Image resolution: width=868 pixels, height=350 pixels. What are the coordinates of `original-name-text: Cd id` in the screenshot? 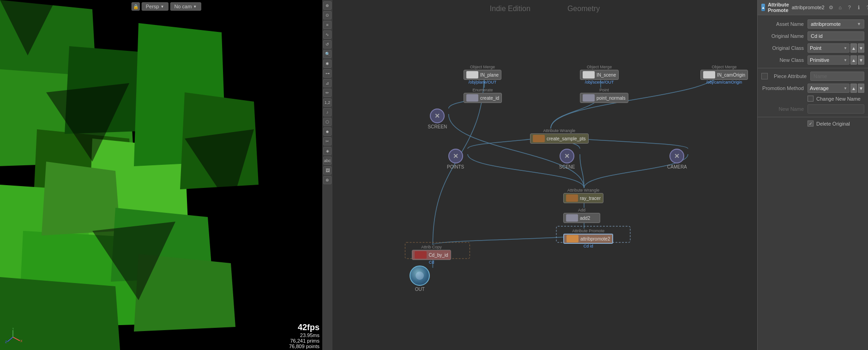 It's located at (817, 36).